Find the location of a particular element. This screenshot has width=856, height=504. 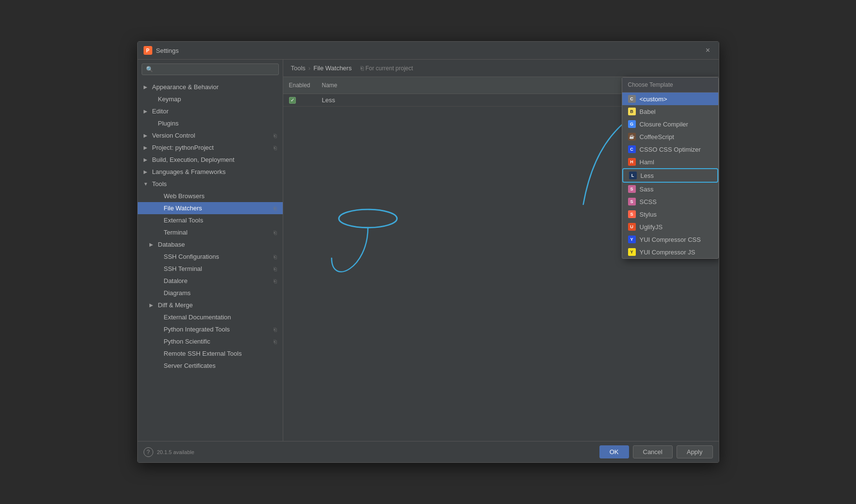

sidebar-item-label: File Watchers is located at coordinates (183, 208).